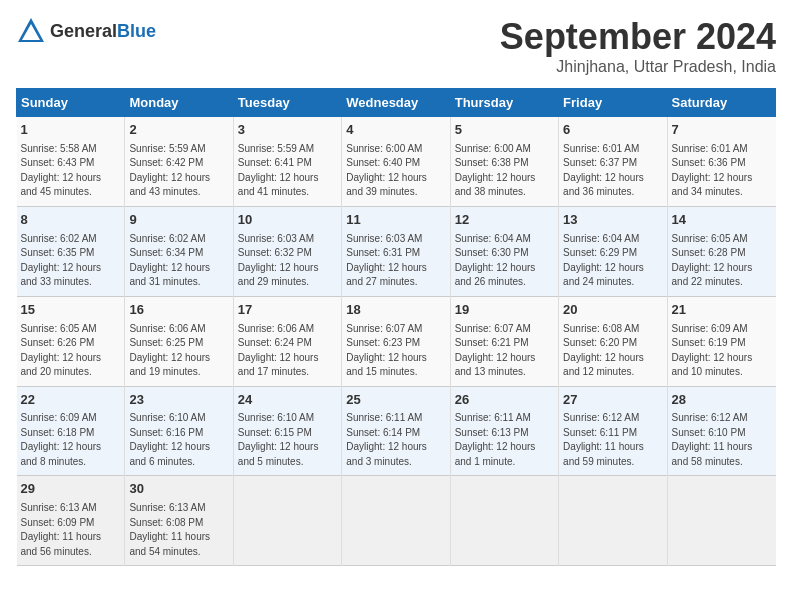 This screenshot has height=612, width=792. I want to click on calendar-cell: 14Sunrise: 6:05 AM Sunset: 6:28 PM Dayli…, so click(721, 251).